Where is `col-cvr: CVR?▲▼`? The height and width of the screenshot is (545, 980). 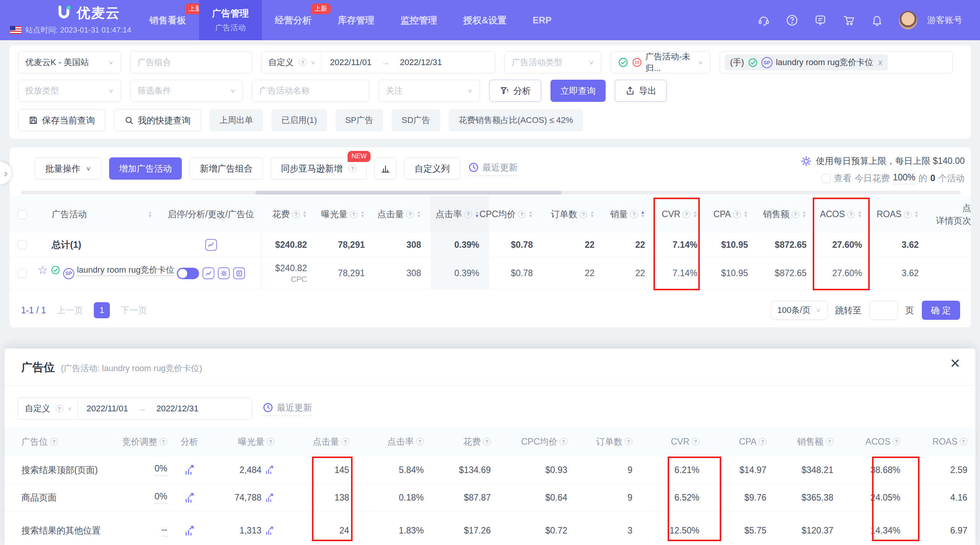 col-cvr: CVR?▲▼ is located at coordinates (681, 214).